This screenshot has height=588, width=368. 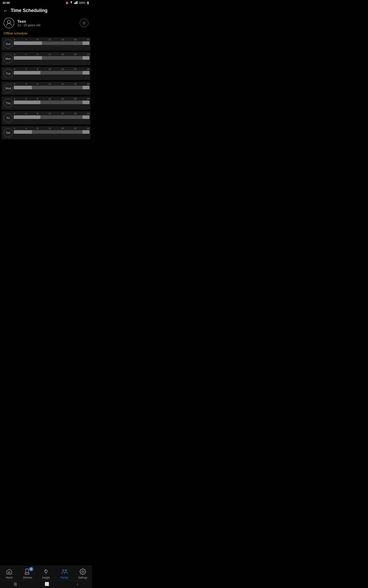 I want to click on day-row: Fri04812162024, so click(x=46, y=118).